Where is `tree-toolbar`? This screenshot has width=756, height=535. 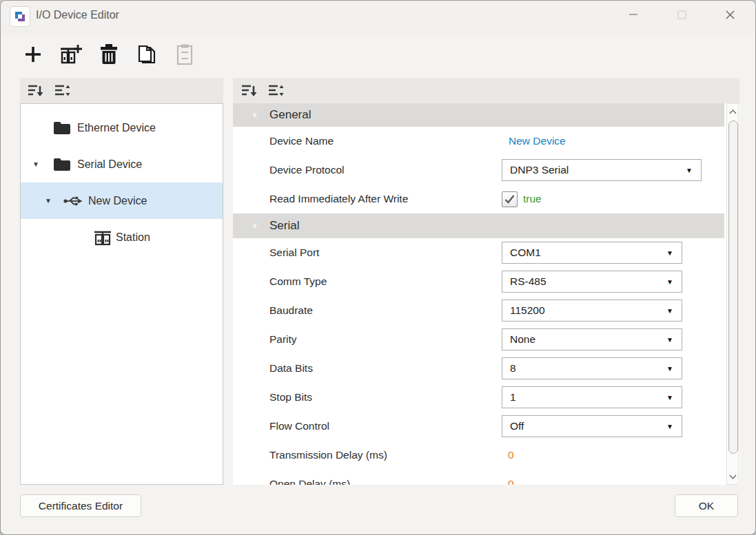
tree-toolbar is located at coordinates (121, 91).